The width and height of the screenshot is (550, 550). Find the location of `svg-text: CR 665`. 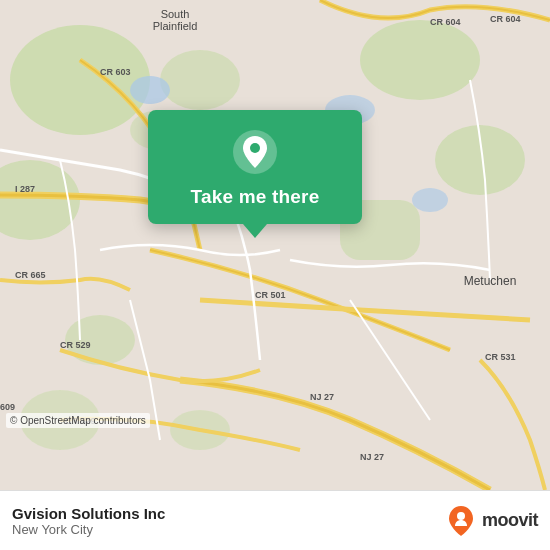

svg-text: CR 665 is located at coordinates (30, 275).